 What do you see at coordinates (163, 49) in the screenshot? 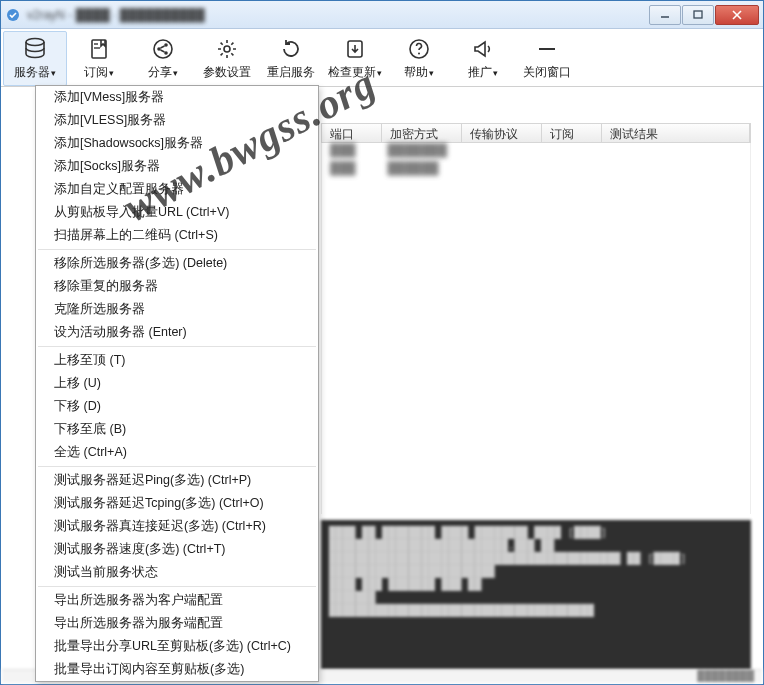
I see `share-icon` at bounding box center [163, 49].